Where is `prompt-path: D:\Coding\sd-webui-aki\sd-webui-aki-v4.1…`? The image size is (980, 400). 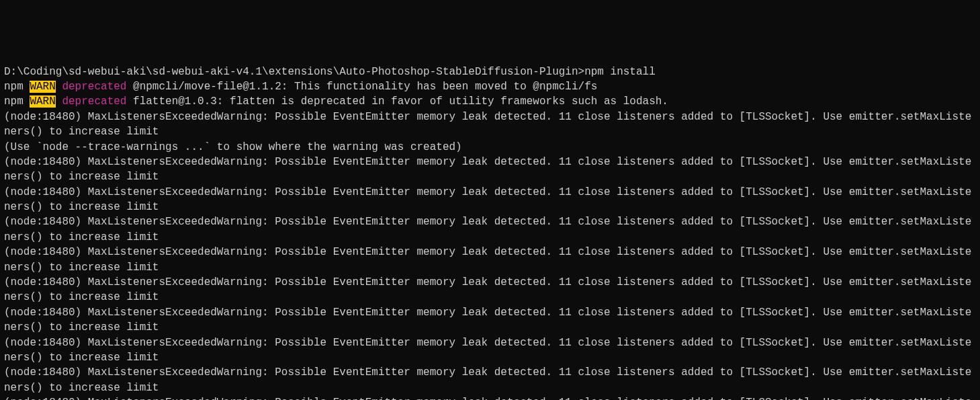 prompt-path: D:\Coding\sd-webui-aki\sd-webui-aki-v4.1… is located at coordinates (294, 72).